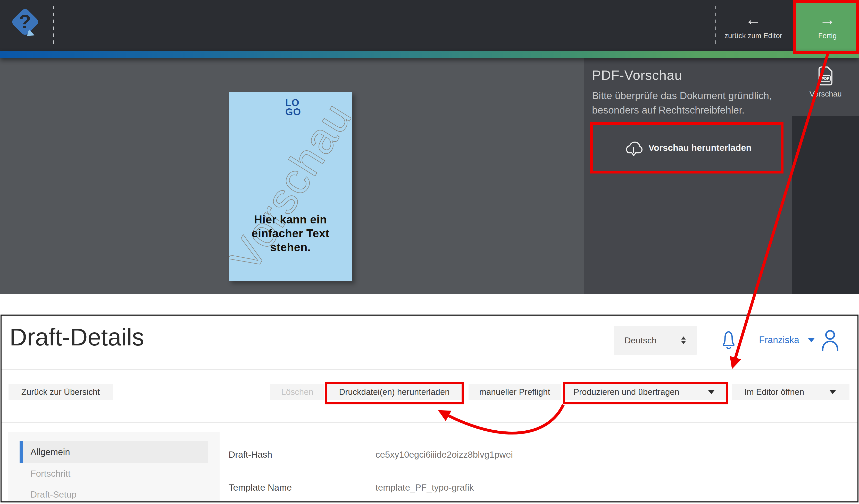 The width and height of the screenshot is (859, 504). I want to click on placeholder-logo-text: LO GO, so click(293, 107).